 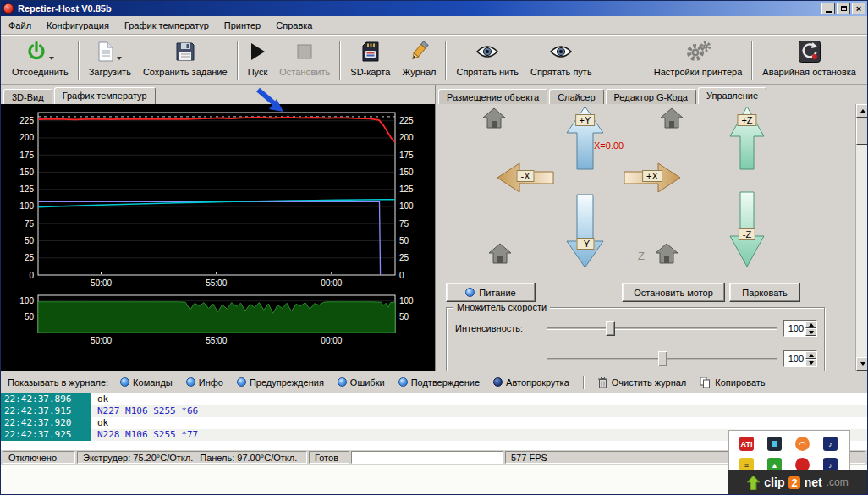 I want to click on jog-minus-x-button: -X, so click(x=525, y=178).